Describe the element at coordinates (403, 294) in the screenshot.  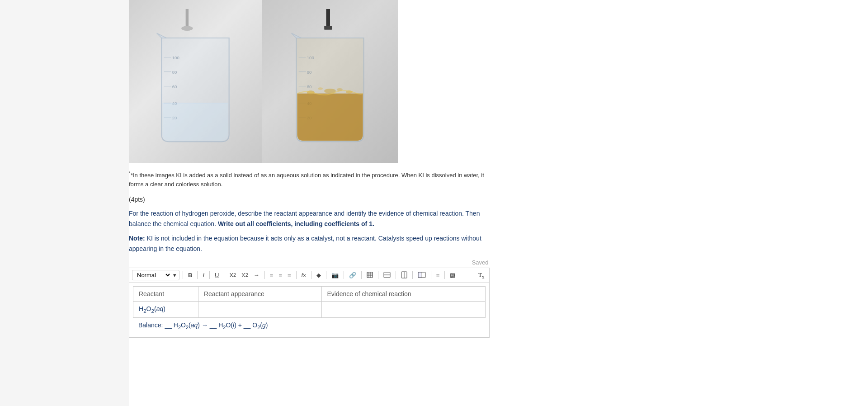
I see `col-header-evidence: Evidence of chemical reaction` at that location.